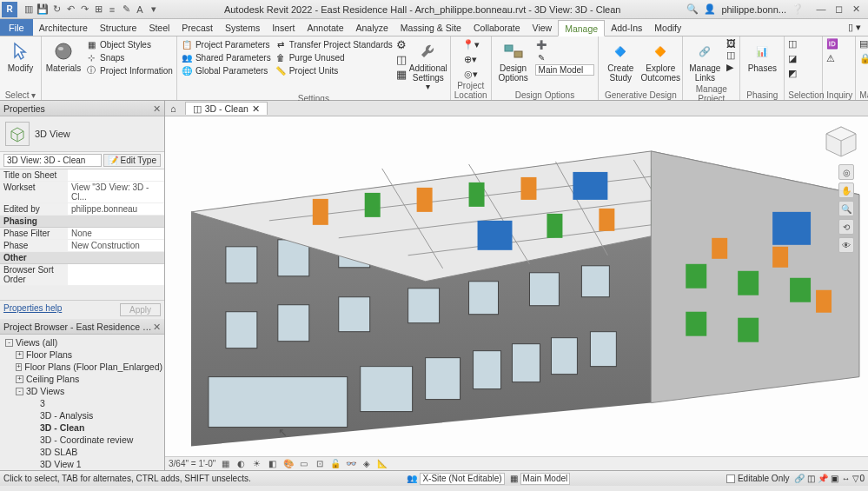 The width and height of the screenshot is (868, 491). What do you see at coordinates (846, 245) in the screenshot?
I see `nav-look-icon: 👁` at bounding box center [846, 245].